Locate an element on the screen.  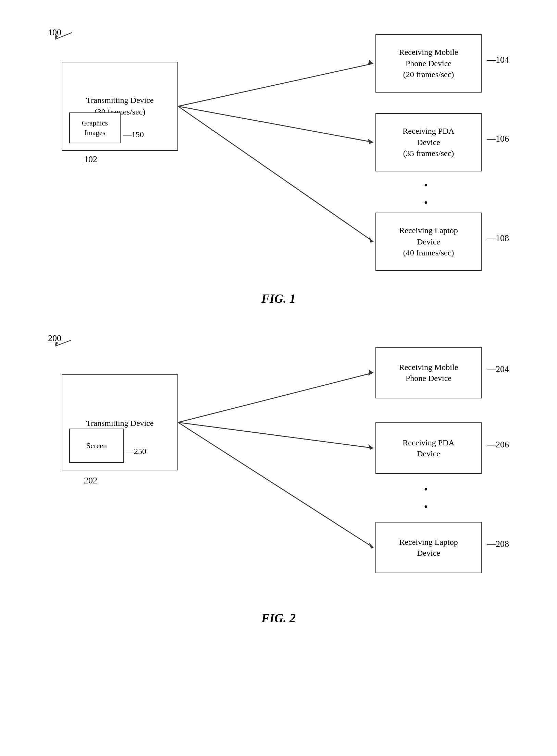
fig2-screen-box: Screen is located at coordinates (97, 446).